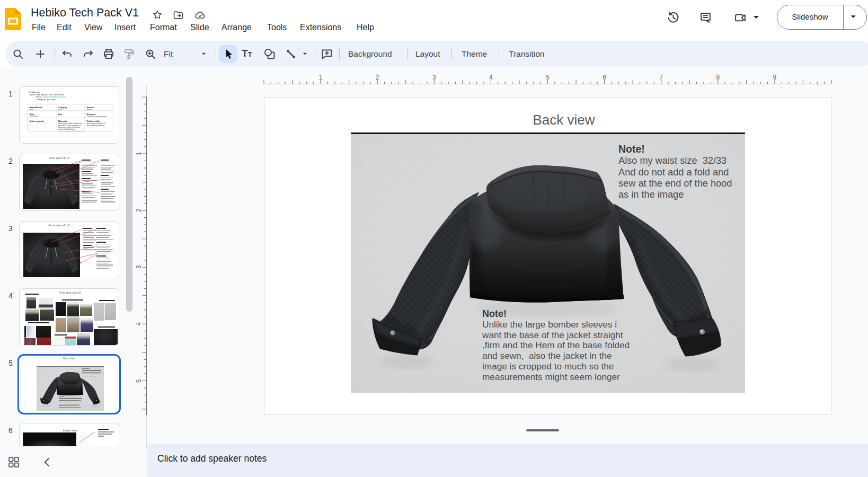  I want to click on svg-text: Pick.b.visible, so click(94, 121).